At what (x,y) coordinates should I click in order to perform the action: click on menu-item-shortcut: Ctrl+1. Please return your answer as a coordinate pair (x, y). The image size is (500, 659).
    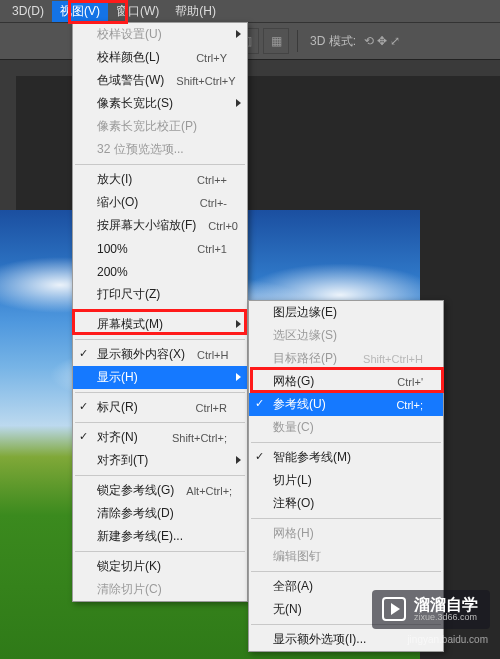
    Looking at the image, I should click on (212, 249).